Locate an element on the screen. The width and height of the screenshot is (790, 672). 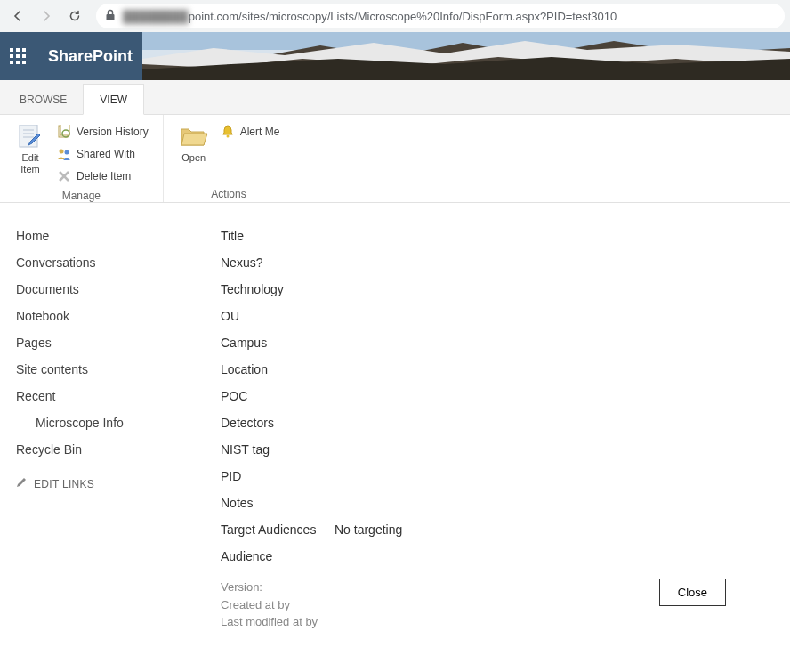
nav-pages: Pages is located at coordinates (93, 343).